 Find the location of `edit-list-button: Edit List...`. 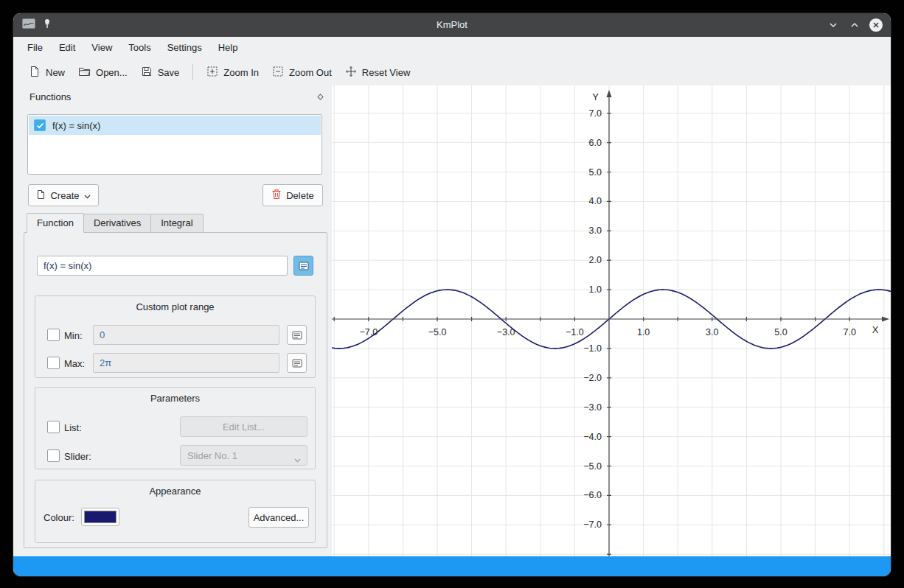

edit-list-button: Edit List... is located at coordinates (243, 427).